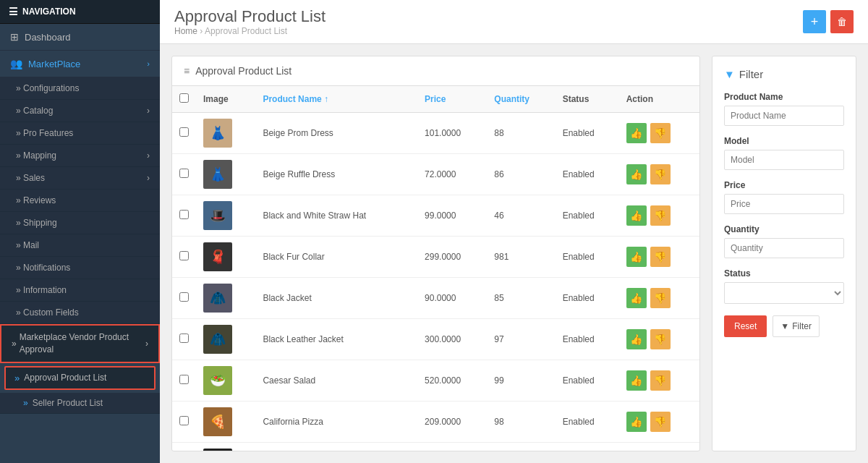 Image resolution: width=868 pixels, height=463 pixels. I want to click on row-quantity-cell: 7, so click(521, 447).